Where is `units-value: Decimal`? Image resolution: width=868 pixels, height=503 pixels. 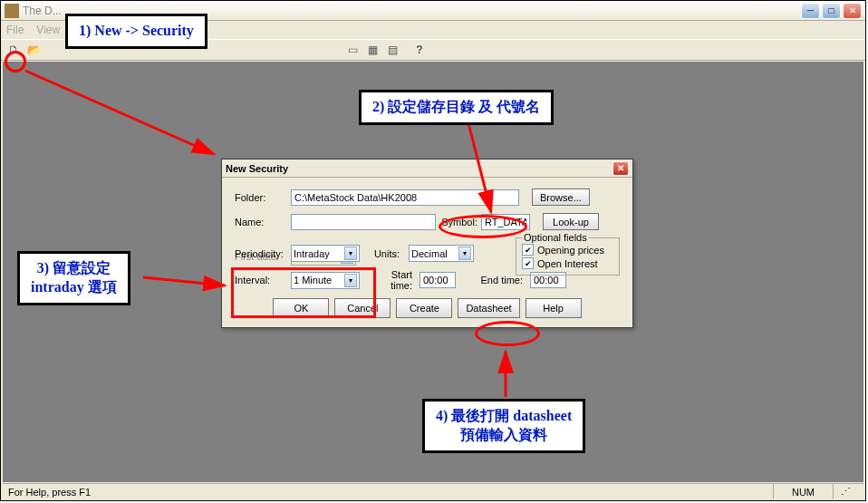
units-value: Decimal is located at coordinates (429, 254).